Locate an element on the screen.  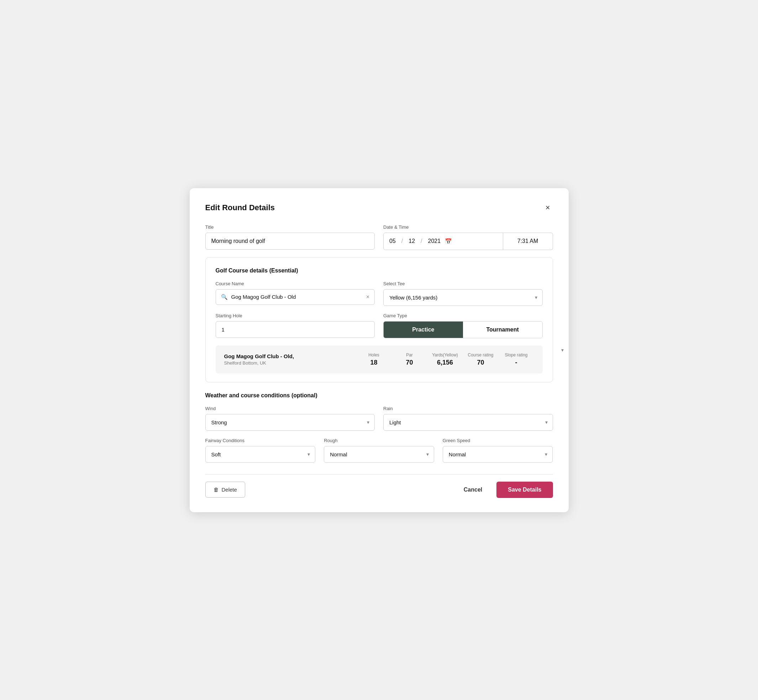
green-speed-group: Green Speed Normal ▾ is located at coordinates (498, 450).